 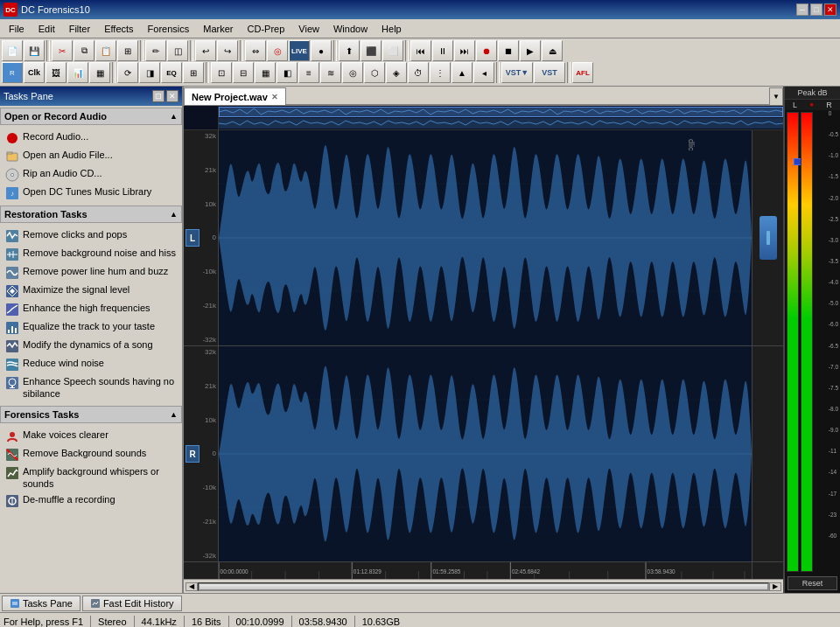 What do you see at coordinates (91, 435) in the screenshot?
I see `task-voices-clearer: Make voices clearer` at bounding box center [91, 435].